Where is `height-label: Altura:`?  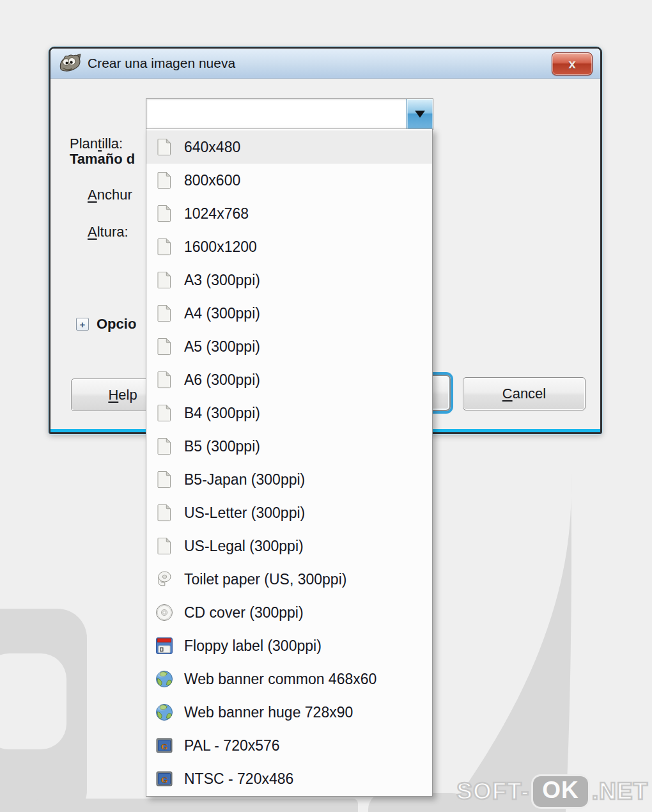
height-label: Altura: is located at coordinates (108, 232).